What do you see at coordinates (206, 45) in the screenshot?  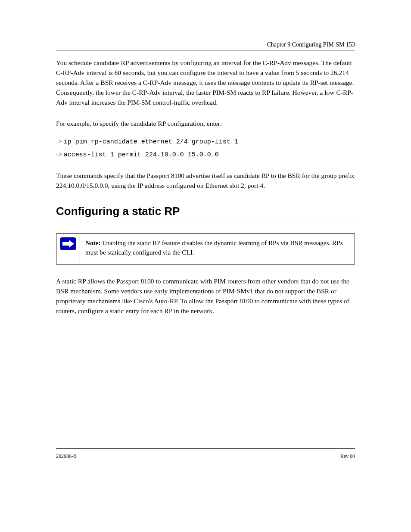 I see `running-header: Chapter 9 Configuring PIM-SM 153` at bounding box center [206, 45].